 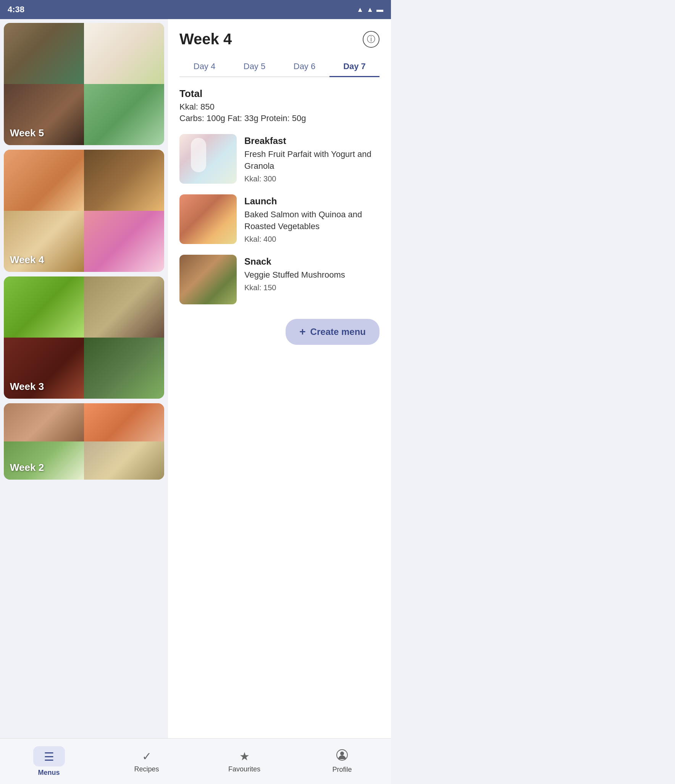 I want to click on totals-section: Total Kkal: 850 Carbs: 100g Fat: 33g Pro…, so click(x=279, y=105).